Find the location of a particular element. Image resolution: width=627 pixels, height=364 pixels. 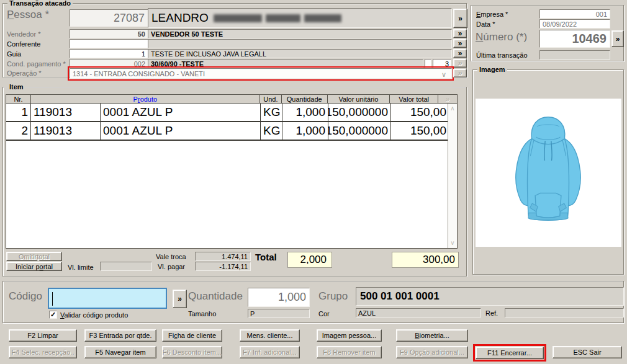

grupo-label: Grupo is located at coordinates (333, 296).